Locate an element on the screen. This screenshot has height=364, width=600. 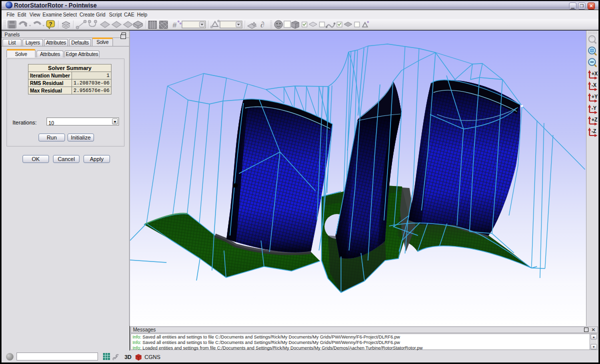
svg-text: -Y is located at coordinates (594, 108).